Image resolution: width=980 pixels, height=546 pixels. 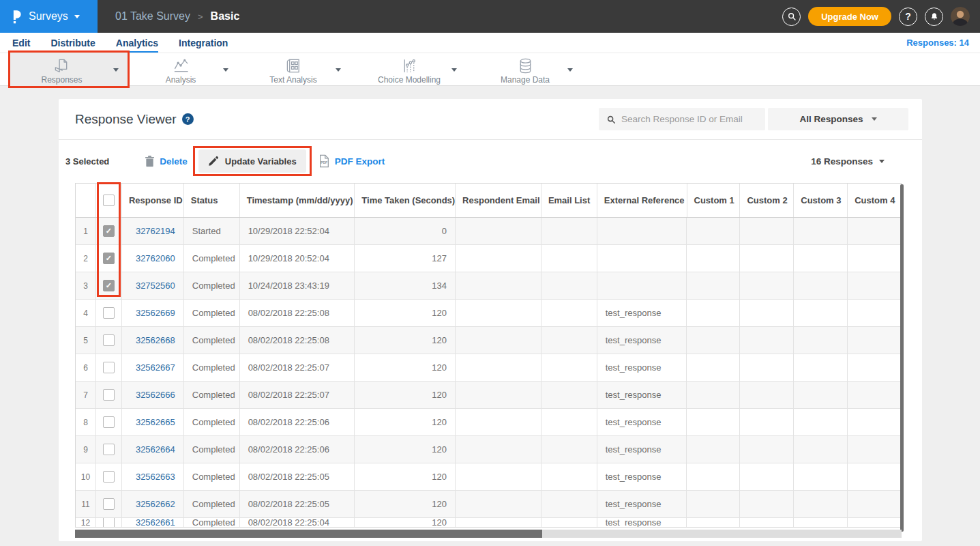 What do you see at coordinates (21, 43) in the screenshot?
I see `tab-edit: Edit` at bounding box center [21, 43].